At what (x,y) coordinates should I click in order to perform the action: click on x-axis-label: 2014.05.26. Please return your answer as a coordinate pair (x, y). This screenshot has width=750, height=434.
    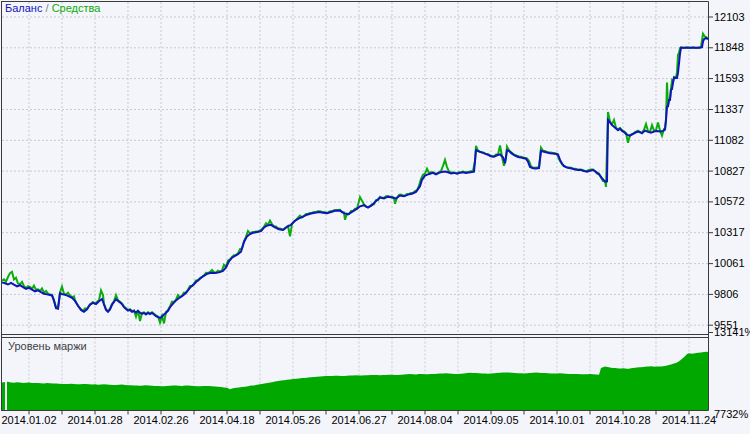
    Looking at the image, I should click on (293, 420).